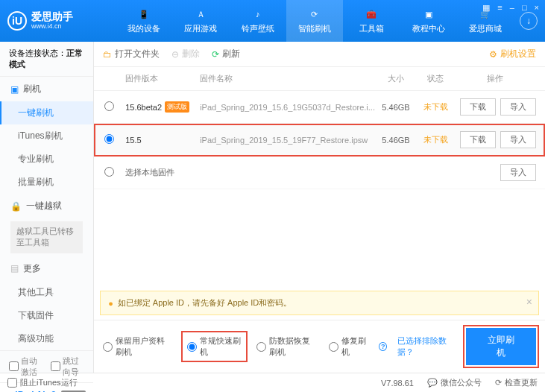  Describe the element at coordinates (186, 54) in the screenshot. I see `delete-button: ⊖删除` at that location.